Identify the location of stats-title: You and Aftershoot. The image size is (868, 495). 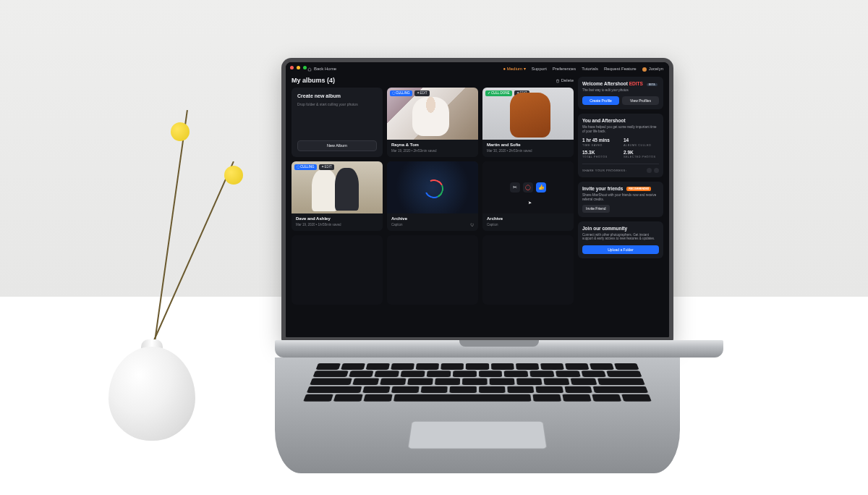
(621, 121).